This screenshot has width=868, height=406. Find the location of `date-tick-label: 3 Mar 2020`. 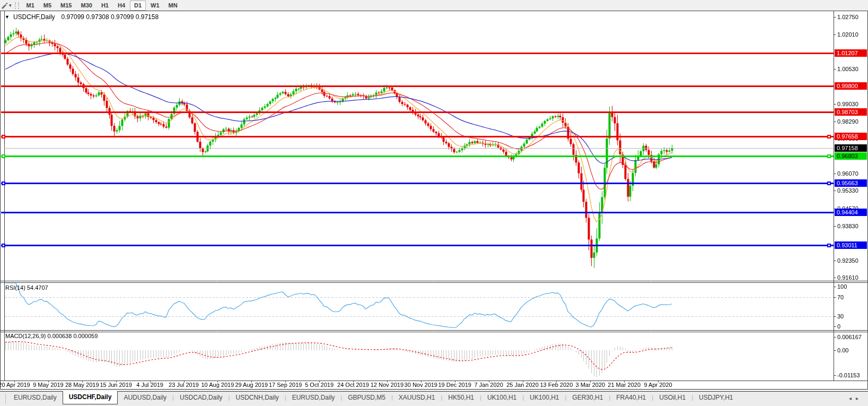

date-tick-label: 3 Mar 2020 is located at coordinates (590, 385).